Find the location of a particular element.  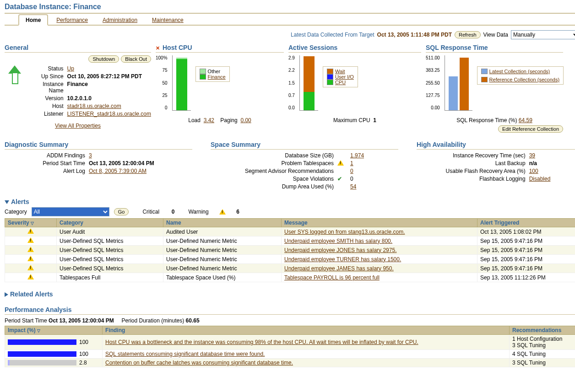

col-severity: Severity ▽ is located at coordinates (31, 223).